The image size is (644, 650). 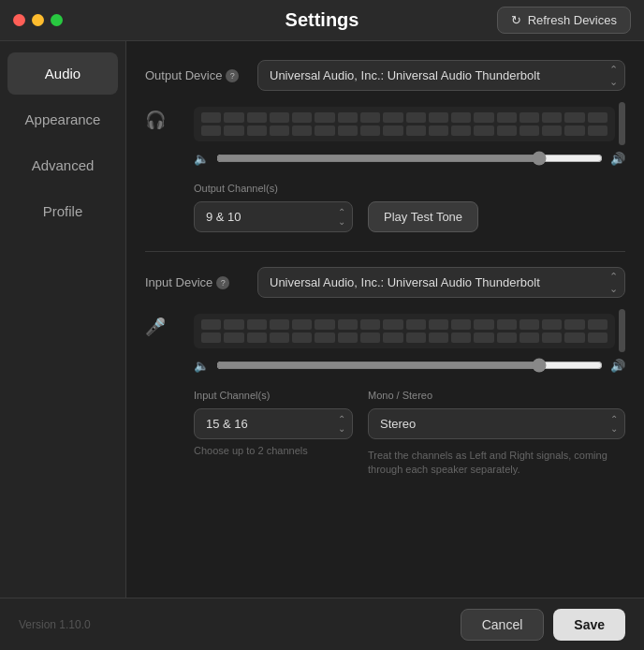 I want to click on input-vis-scrollbar, so click(x=622, y=331).